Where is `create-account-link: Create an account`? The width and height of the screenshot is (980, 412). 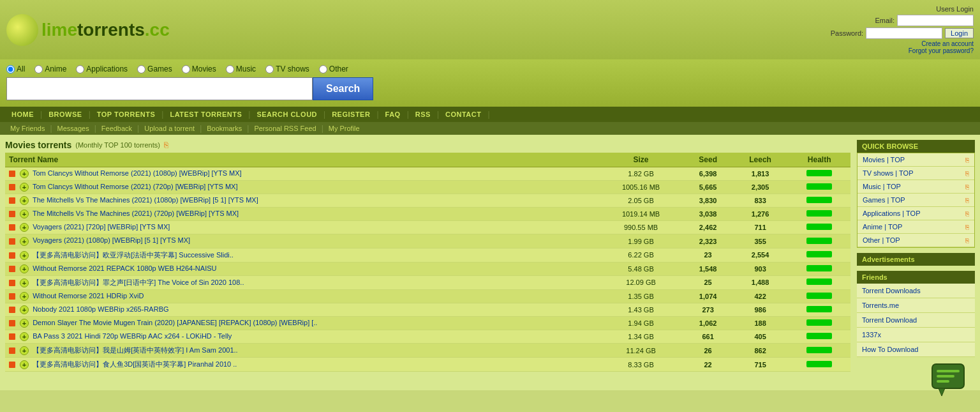 create-account-link: Create an account is located at coordinates (947, 43).